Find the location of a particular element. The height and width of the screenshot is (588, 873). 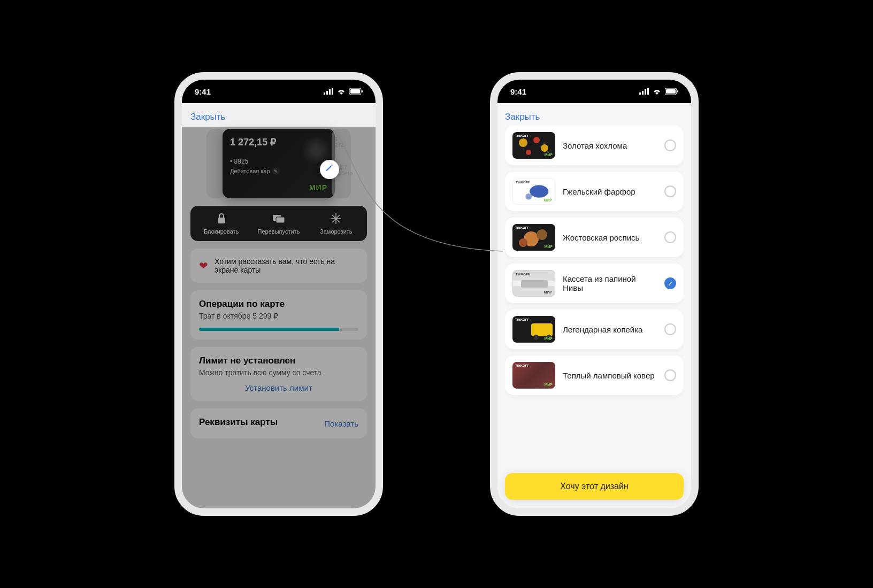

card-details-row: Реквизиты карты Показать is located at coordinates (279, 423).